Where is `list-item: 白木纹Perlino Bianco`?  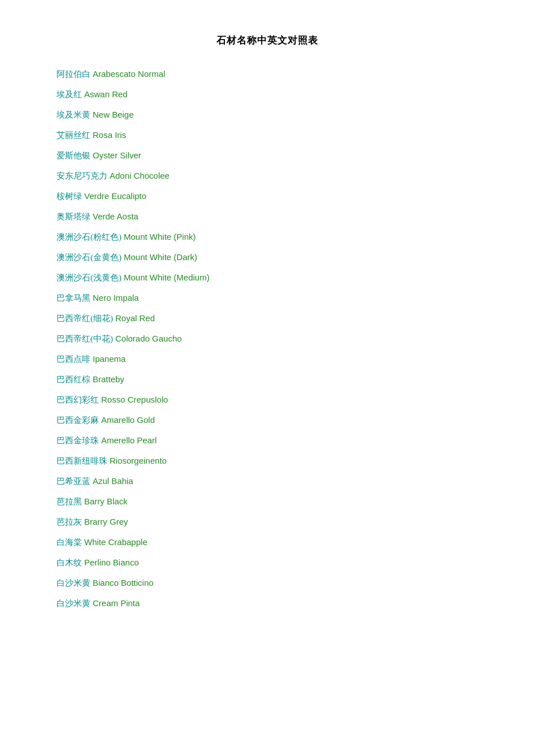
list-item: 白木纹Perlino Bianco is located at coordinates (267, 563).